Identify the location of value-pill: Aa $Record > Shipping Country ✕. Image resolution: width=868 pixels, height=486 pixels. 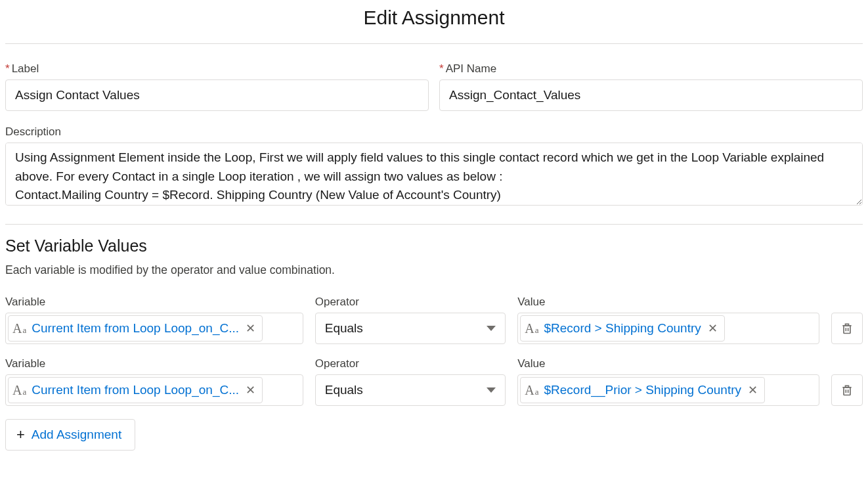
(622, 328).